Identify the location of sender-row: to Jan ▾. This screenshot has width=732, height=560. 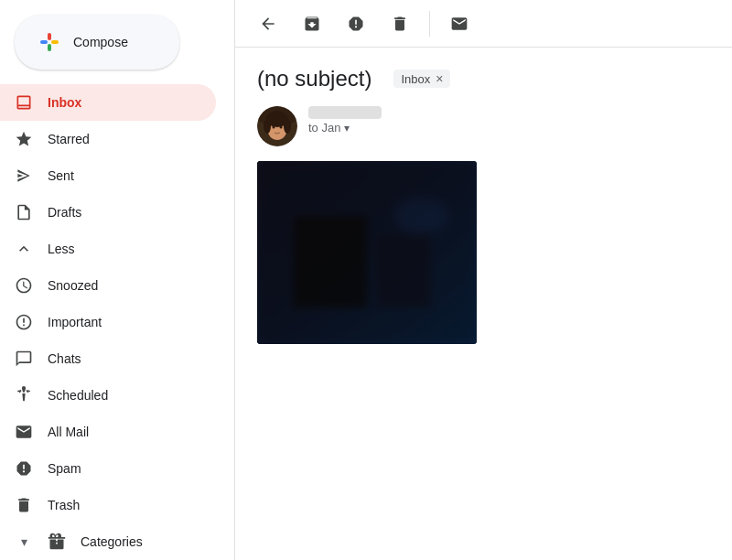
(483, 126).